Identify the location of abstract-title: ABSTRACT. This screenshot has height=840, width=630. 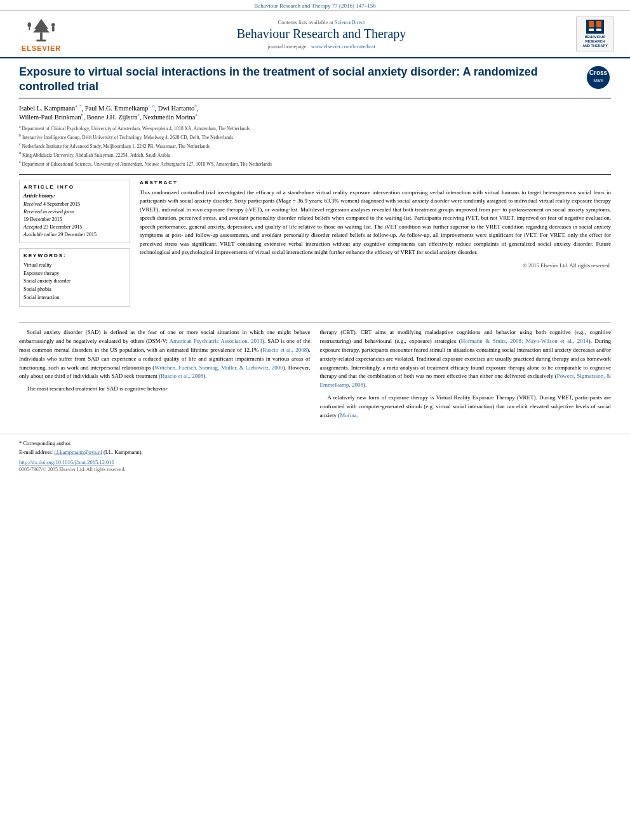
(375, 183).